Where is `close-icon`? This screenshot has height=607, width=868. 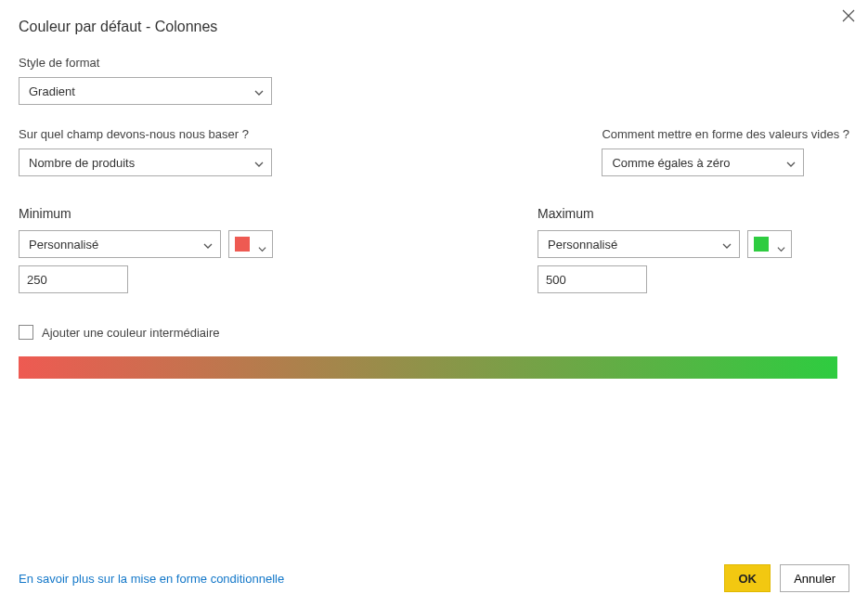
close-icon is located at coordinates (849, 16).